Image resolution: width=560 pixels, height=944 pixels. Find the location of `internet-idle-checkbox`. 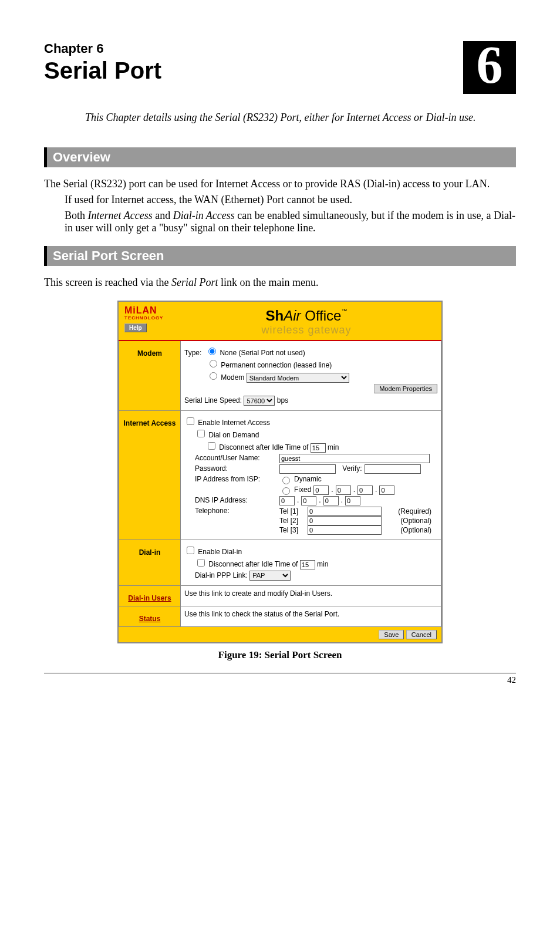

internet-idle-checkbox is located at coordinates (211, 446).